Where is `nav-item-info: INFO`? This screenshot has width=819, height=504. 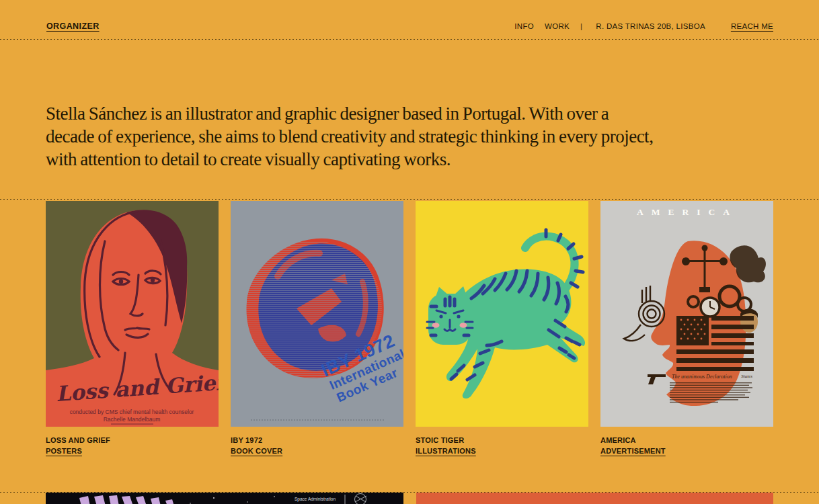 nav-item-info: INFO is located at coordinates (524, 26).